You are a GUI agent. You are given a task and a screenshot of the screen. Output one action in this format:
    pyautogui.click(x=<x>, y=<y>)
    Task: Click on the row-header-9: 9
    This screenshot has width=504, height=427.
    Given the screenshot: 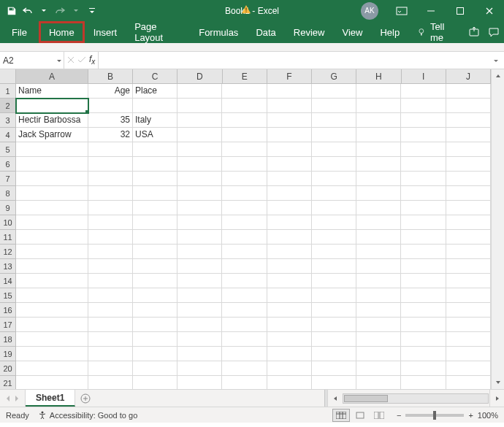 What is the action you would take?
    pyautogui.click(x=7, y=208)
    